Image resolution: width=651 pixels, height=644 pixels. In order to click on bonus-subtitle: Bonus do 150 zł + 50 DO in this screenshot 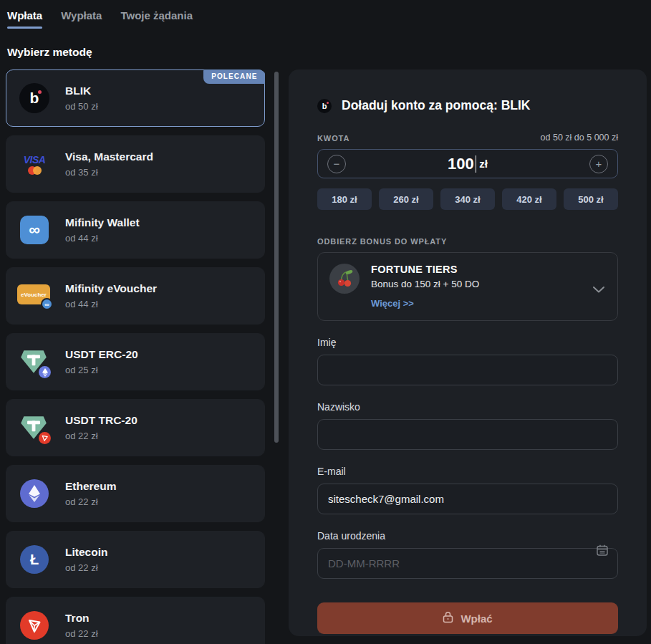, I will do `click(425, 284)`.